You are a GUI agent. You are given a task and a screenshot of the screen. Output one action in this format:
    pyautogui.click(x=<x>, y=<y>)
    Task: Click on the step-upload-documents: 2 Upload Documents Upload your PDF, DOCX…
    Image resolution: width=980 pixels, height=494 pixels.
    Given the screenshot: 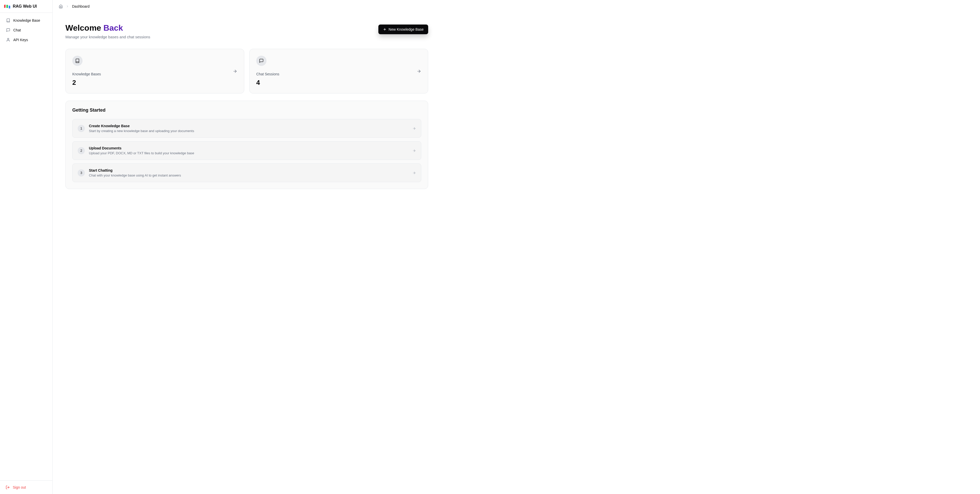 What is the action you would take?
    pyautogui.click(x=247, y=151)
    